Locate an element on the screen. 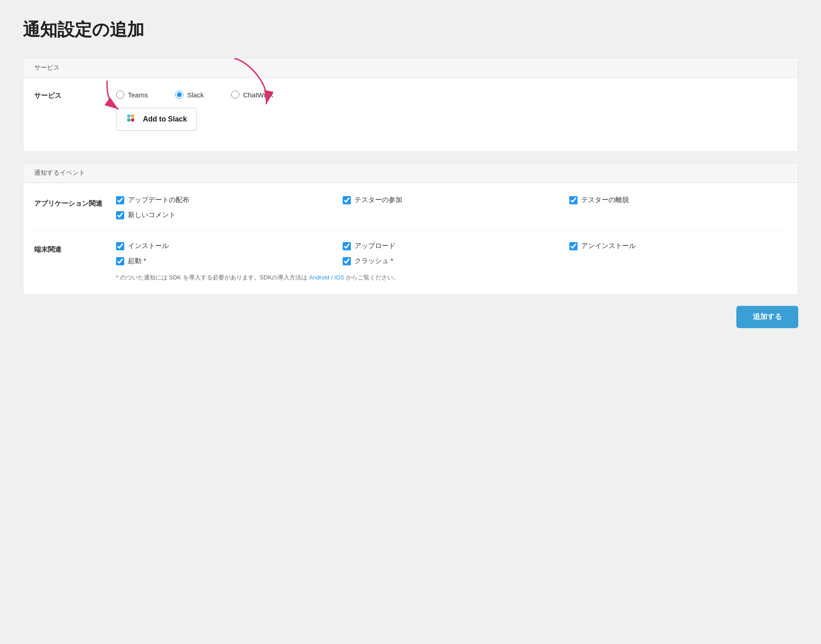 Image resolution: width=821 pixels, height=644 pixels. radio-teams-label: Teams is located at coordinates (138, 95).